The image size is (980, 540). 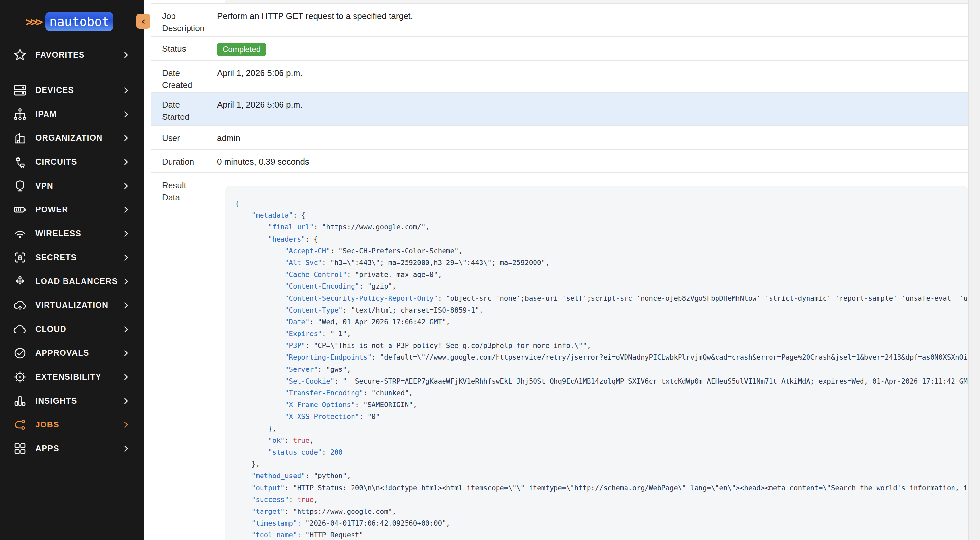 What do you see at coordinates (559, 110) in the screenshot?
I see `table-row-date-started: DateStartedApril 1, 2026 5:06 p.m.` at bounding box center [559, 110].